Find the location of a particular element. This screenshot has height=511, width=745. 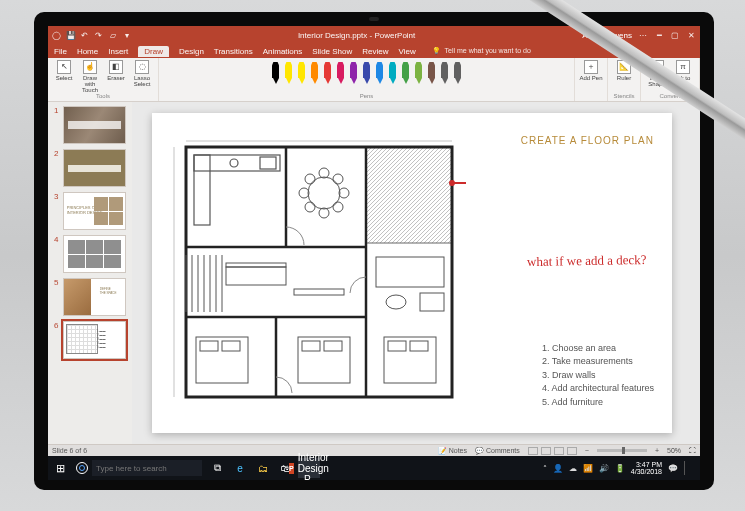

onedrive-icon: ☁ is located at coordinates (573, 468).